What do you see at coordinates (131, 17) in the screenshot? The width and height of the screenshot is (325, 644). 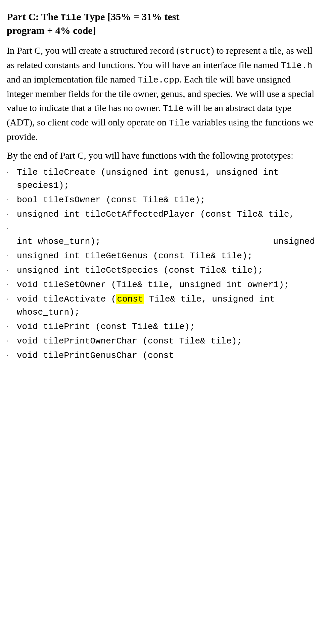 I see `title-suffix: Type [35% = 31% test` at bounding box center [131, 17].